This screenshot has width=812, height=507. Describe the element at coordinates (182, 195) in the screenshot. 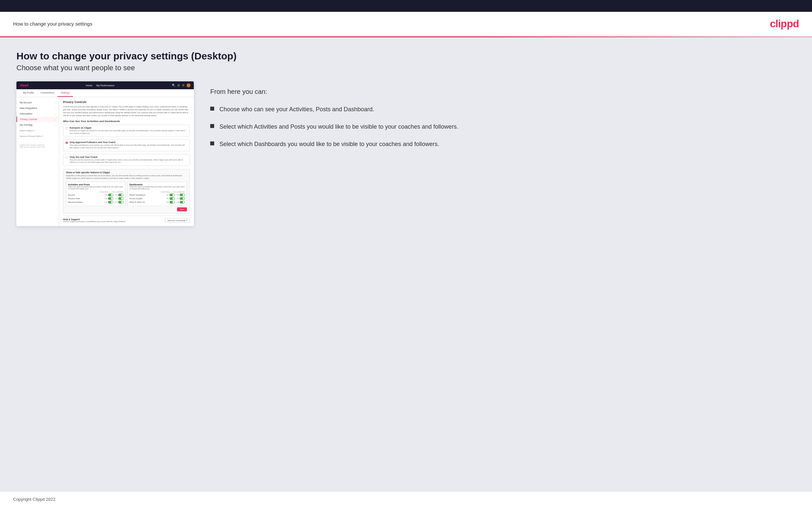

I see `toggle-playerdash-followers` at that location.